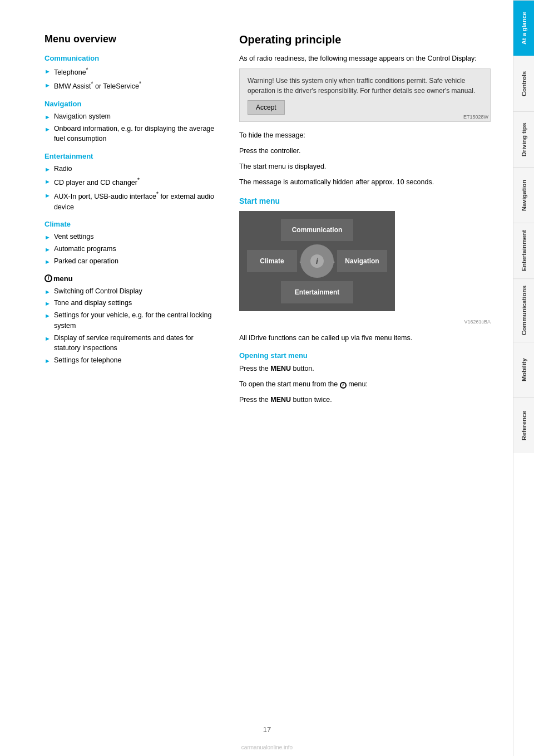 The width and height of the screenshot is (534, 756). I want to click on communication-heading: Communication, so click(131, 58).